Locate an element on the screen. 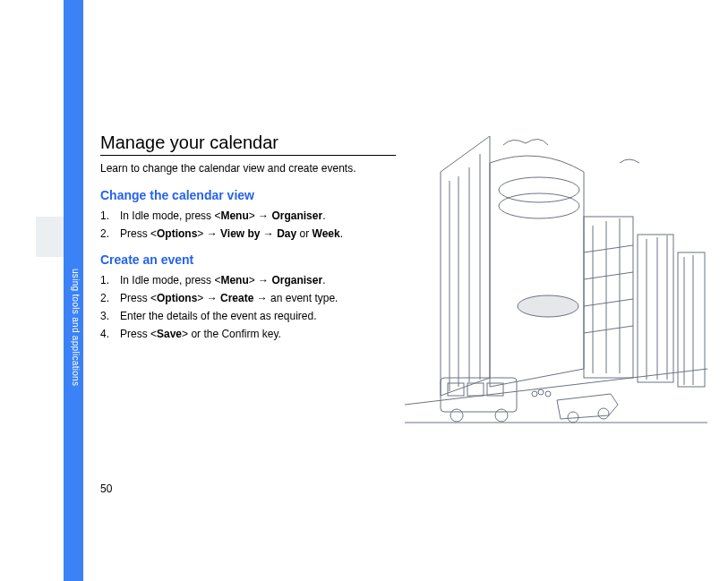 This screenshot has height=581, width=728. heading-create-event: Create an event is located at coordinates (248, 260).